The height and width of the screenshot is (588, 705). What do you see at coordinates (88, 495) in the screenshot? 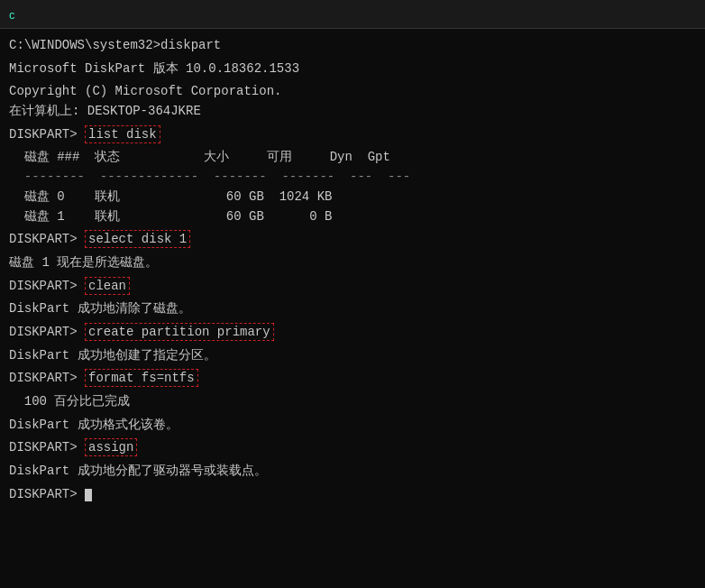
I see `cursor` at bounding box center [88, 495].